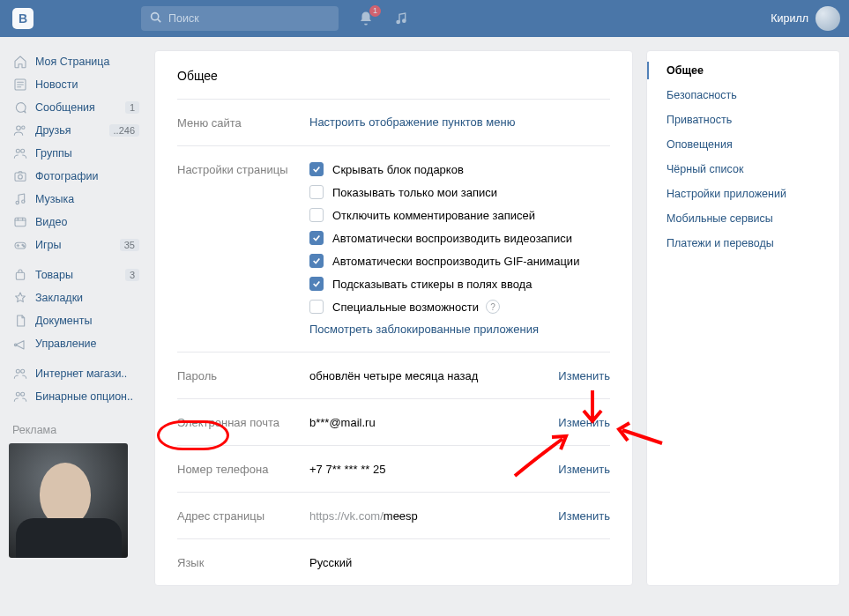 The width and height of the screenshot is (849, 616). I want to click on annotation-arrow-upright, so click(545, 458).